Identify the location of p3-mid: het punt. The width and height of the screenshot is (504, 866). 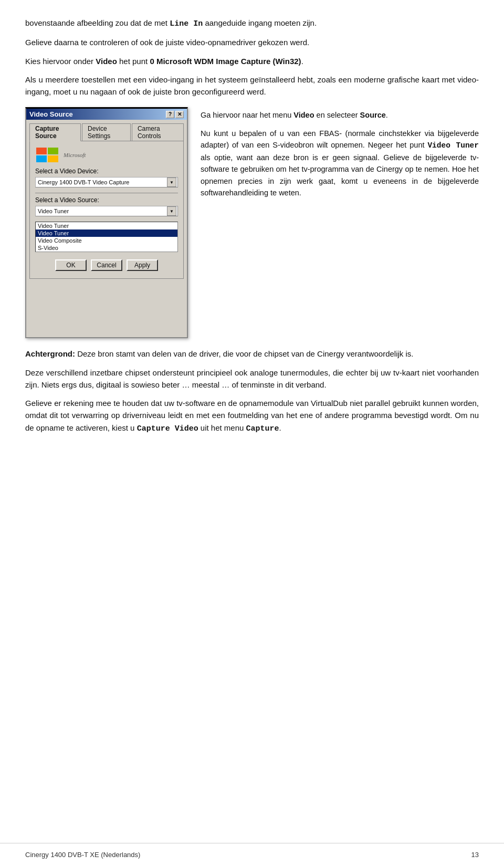
(133, 61).